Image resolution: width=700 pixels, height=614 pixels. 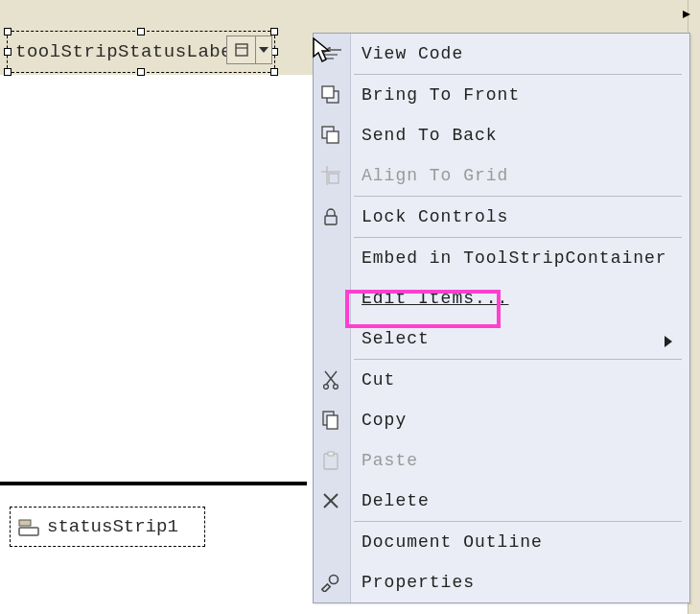 I want to click on menu-label: Cut, so click(x=378, y=380).